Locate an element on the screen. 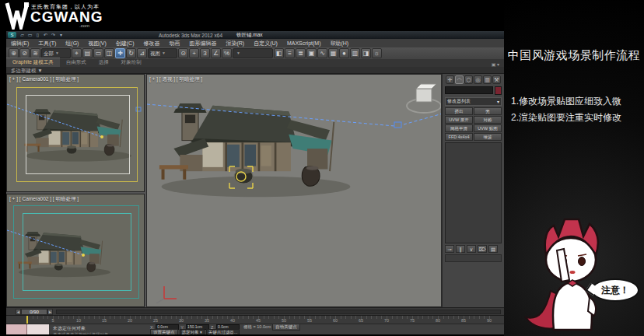 The width and height of the screenshot is (644, 336). modifier-button-1: 壳 is located at coordinates (488, 111).